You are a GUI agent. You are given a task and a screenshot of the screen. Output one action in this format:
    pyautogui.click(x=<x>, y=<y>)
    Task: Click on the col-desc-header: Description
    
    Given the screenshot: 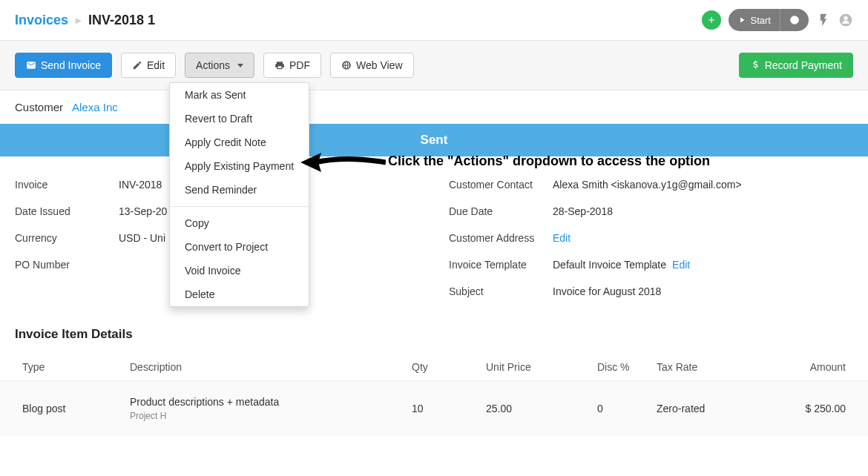 What is the action you would take?
    pyautogui.click(x=271, y=367)
    